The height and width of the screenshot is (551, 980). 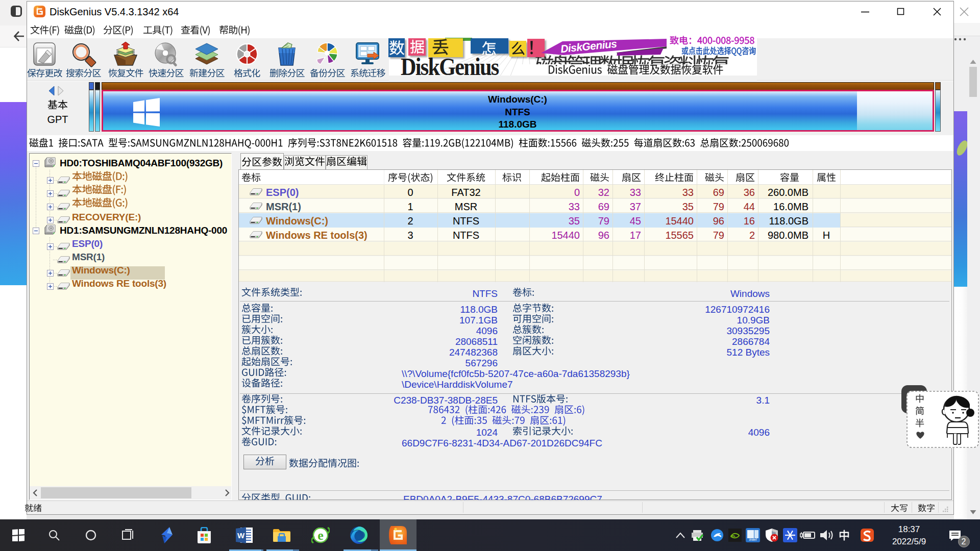 What do you see at coordinates (321, 536) in the screenshot?
I see `svg-text: e` at bounding box center [321, 536].